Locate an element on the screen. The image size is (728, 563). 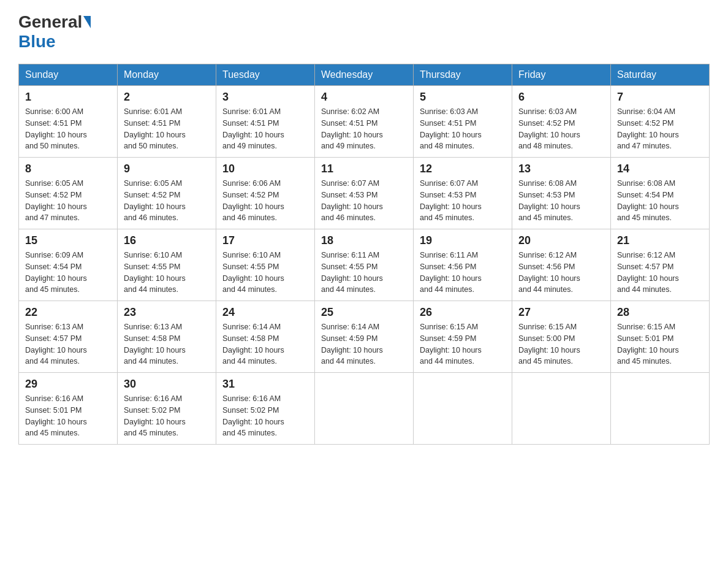
calendar-day-cell: 11 Sunrise: 6:07 AMSunset: 4:53 PMDaylig… is located at coordinates (364, 194).